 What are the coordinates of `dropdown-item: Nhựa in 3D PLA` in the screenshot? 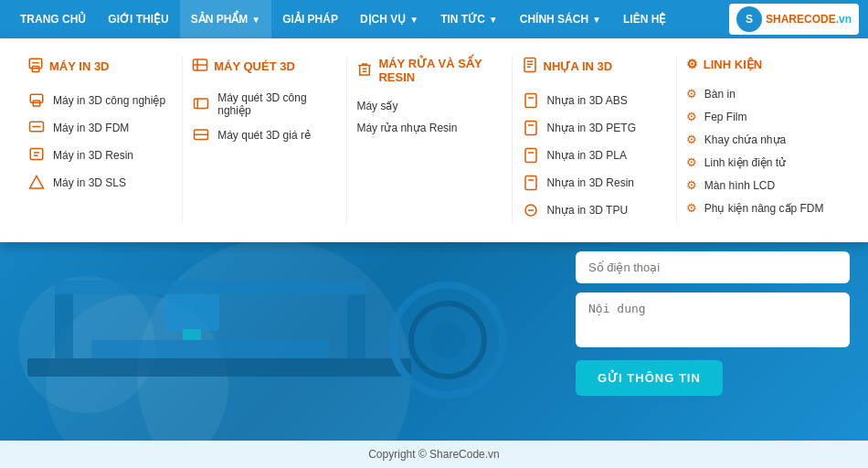 It's located at (594, 155).